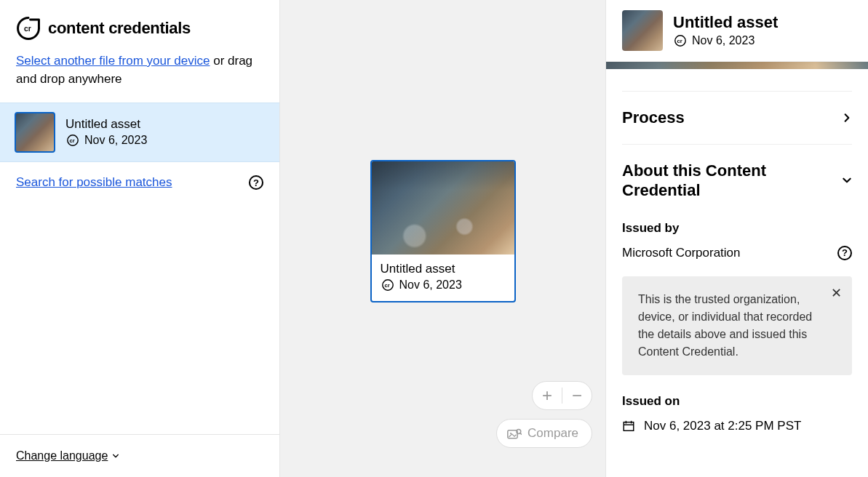  I want to click on search-row: Search for possible matches ?, so click(140, 183).